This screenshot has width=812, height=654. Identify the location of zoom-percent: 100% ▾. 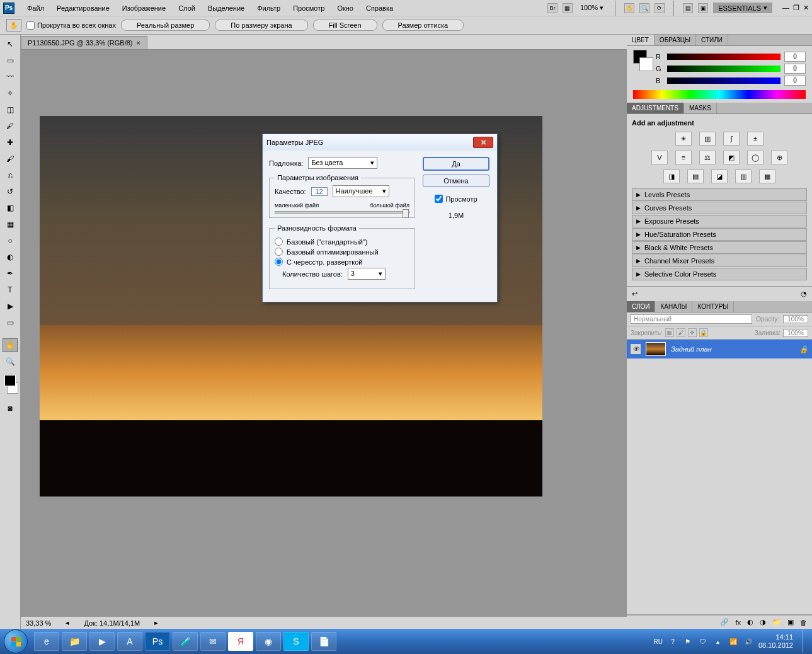
(592, 8).